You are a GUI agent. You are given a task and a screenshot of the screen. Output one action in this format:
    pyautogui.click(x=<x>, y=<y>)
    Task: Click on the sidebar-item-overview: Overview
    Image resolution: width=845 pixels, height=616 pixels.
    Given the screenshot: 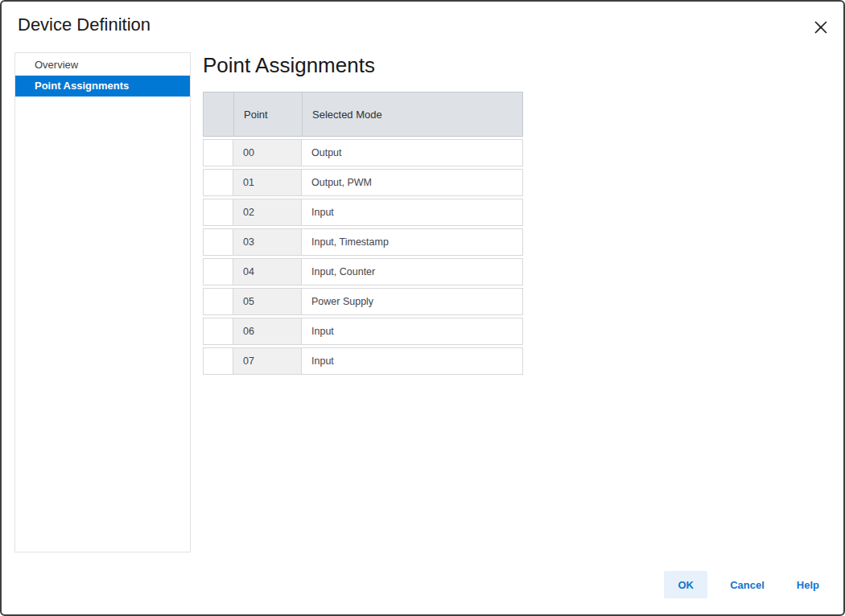 What is the action you would take?
    pyautogui.click(x=103, y=65)
    